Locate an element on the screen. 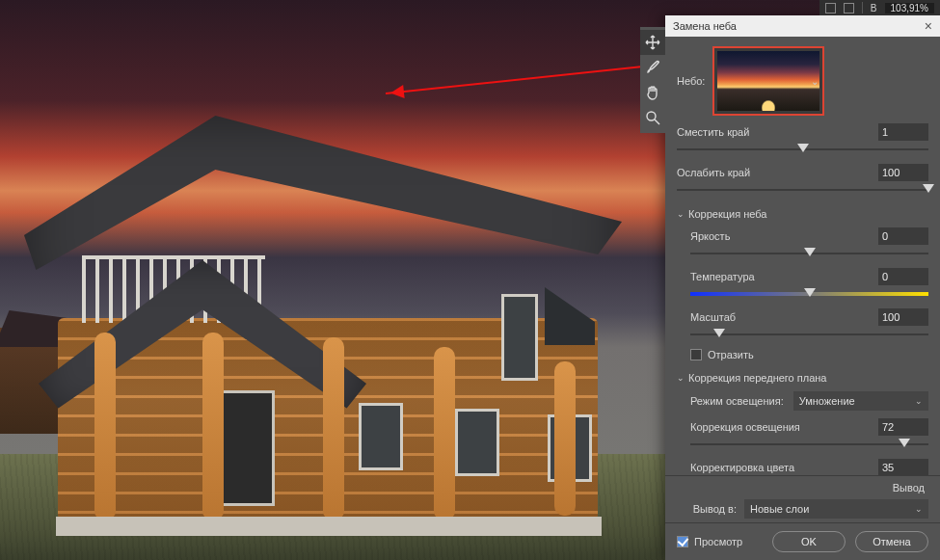  color-adjust-value is located at coordinates (903, 467).